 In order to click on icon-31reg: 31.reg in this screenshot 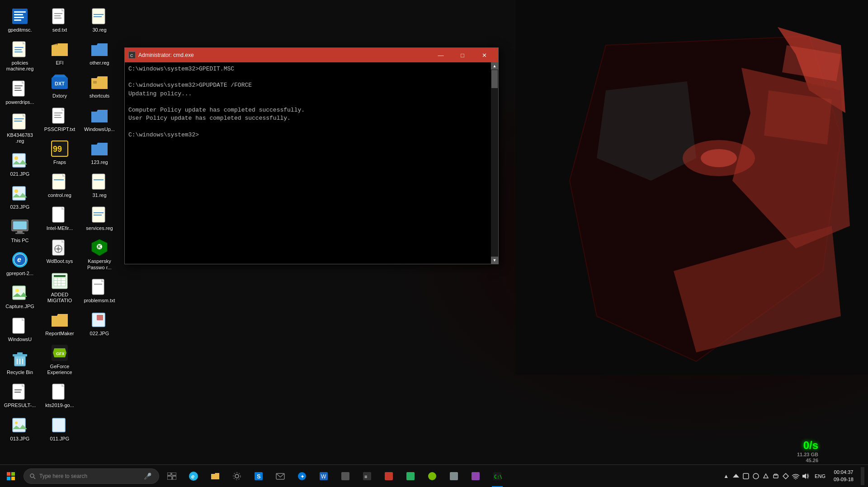, I will do `click(99, 185)`.